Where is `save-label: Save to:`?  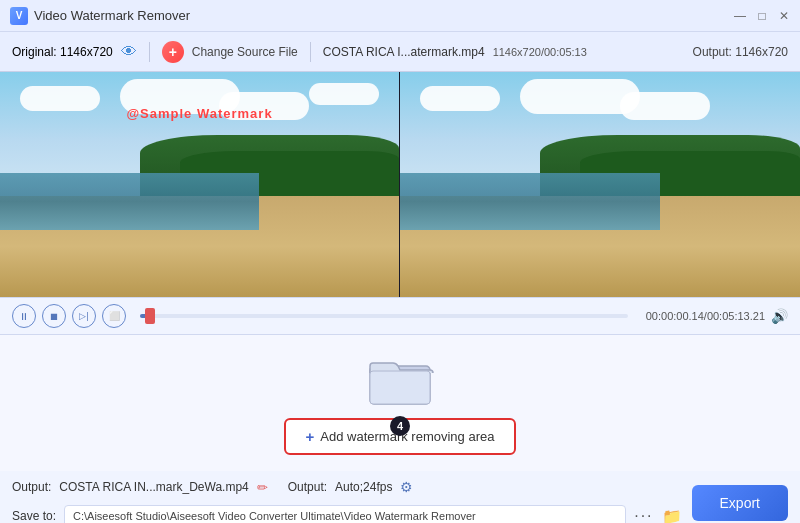
save-label: Save to: is located at coordinates (34, 516).